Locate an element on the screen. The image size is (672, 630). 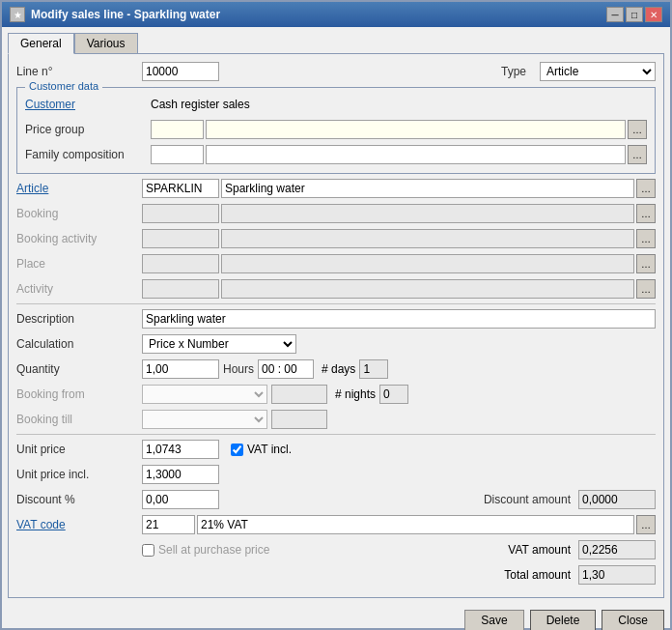
article-browse: … is located at coordinates (646, 188).